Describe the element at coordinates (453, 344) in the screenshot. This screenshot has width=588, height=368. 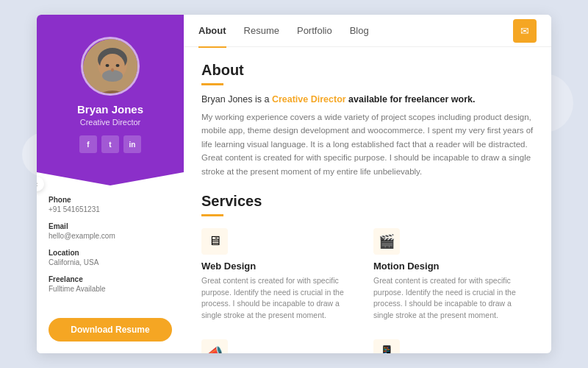
I see `service-mobile-apps: 📱 Mobile Apps Great content is created f…` at that location.